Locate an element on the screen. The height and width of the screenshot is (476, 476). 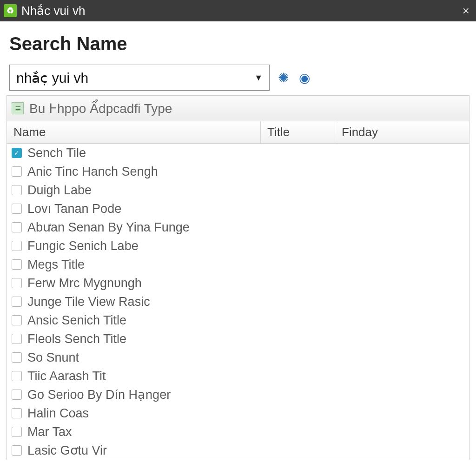
row-name: Go Serioo By Dín Hạnger is located at coordinates (248, 395).